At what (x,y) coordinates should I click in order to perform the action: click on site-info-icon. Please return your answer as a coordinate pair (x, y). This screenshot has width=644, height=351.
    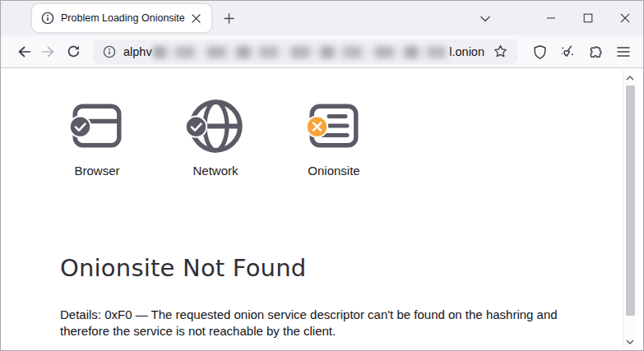
    Looking at the image, I should click on (109, 52).